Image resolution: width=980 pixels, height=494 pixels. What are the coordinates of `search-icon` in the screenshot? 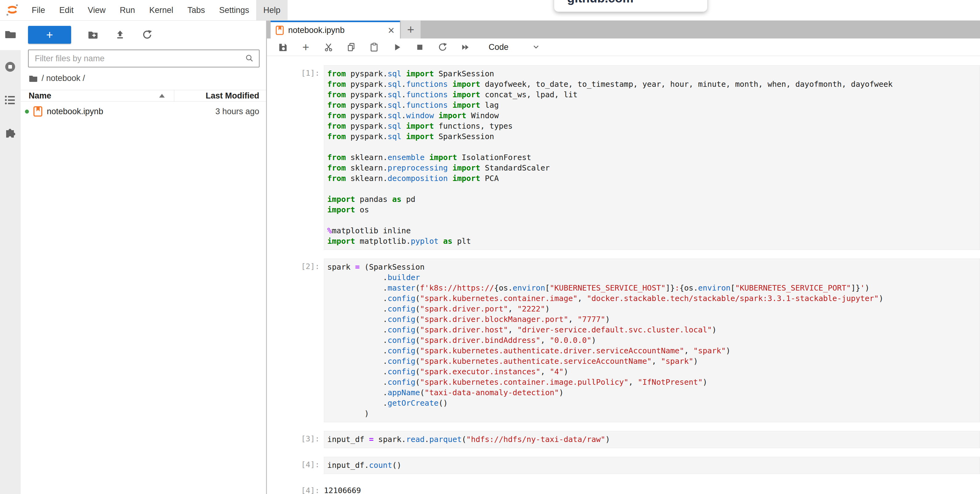 It's located at (250, 59).